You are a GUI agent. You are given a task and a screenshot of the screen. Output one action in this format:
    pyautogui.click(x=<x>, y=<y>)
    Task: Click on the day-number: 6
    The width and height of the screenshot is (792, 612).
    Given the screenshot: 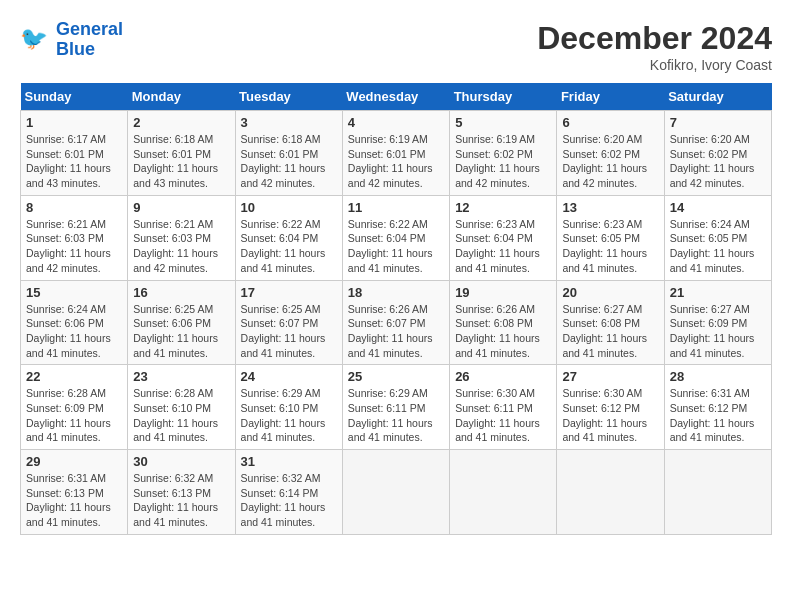 What is the action you would take?
    pyautogui.click(x=610, y=122)
    